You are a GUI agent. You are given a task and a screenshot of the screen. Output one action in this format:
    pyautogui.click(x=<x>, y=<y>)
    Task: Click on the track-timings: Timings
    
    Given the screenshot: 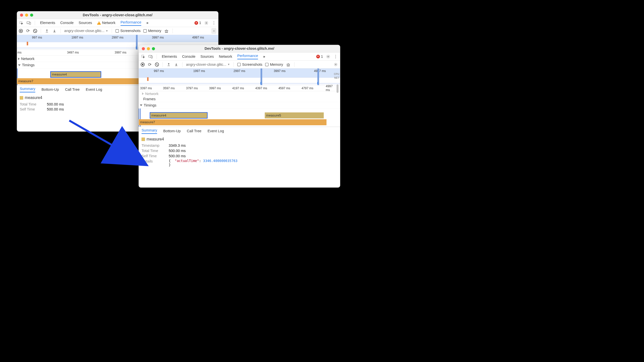 What is the action you would take?
    pyautogui.click(x=240, y=105)
    